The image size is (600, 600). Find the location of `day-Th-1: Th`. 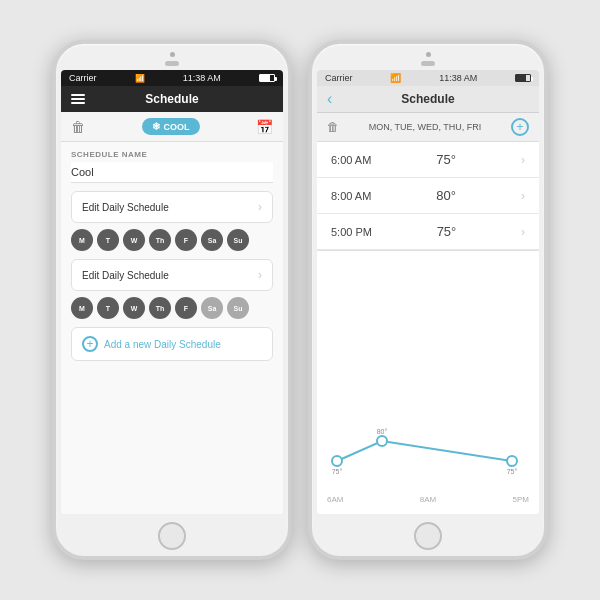

day-Th-1: Th is located at coordinates (160, 240).